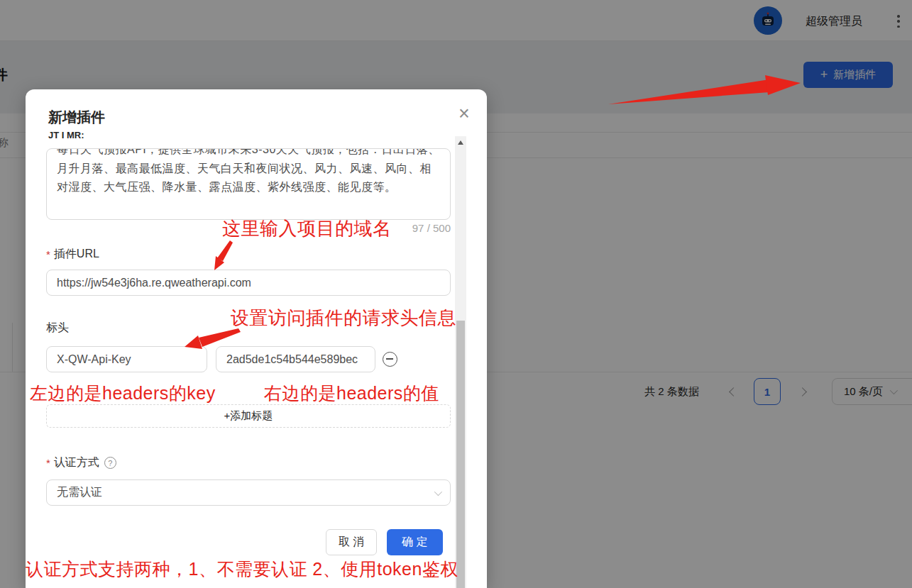 The width and height of the screenshot is (912, 588). Describe the element at coordinates (461, 143) in the screenshot. I see `scrollbar-up-icon` at that location.